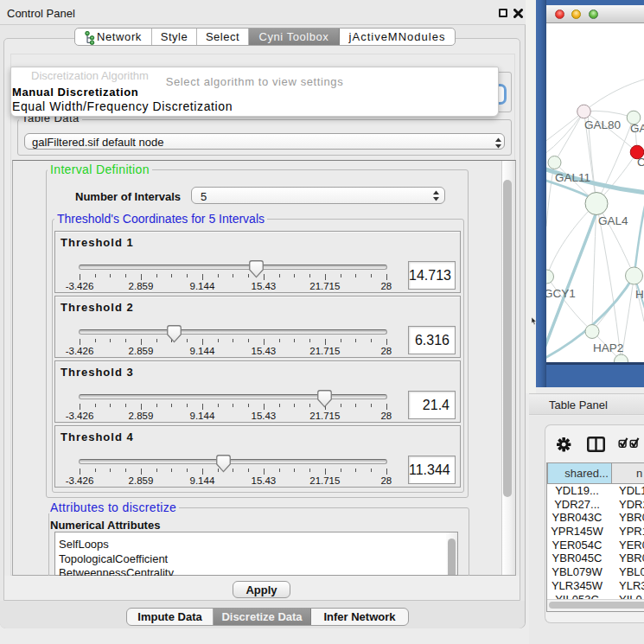 This screenshot has height=644, width=644. I want to click on svg-text: H, so click(640, 294).